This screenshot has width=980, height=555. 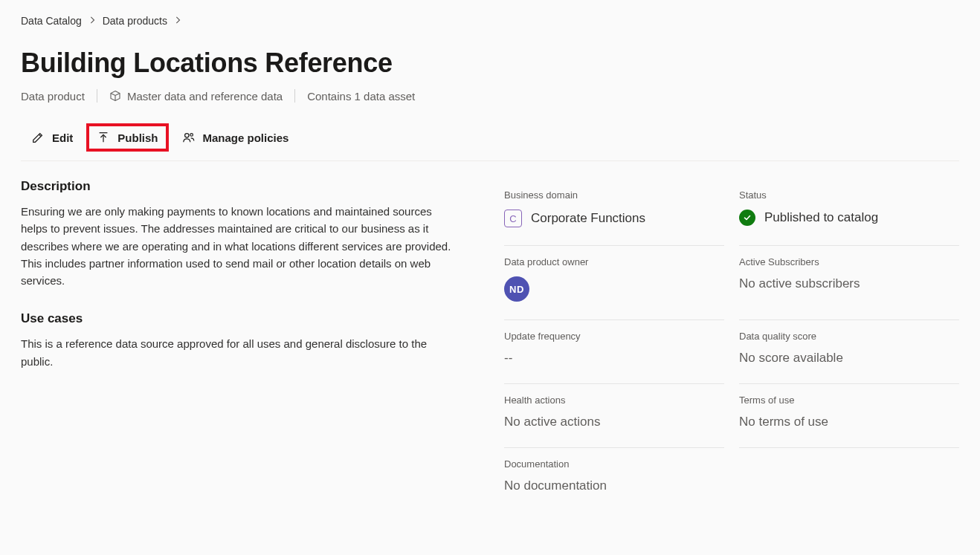 What do you see at coordinates (614, 400) in the screenshot?
I see `info-label: Health actions` at bounding box center [614, 400].